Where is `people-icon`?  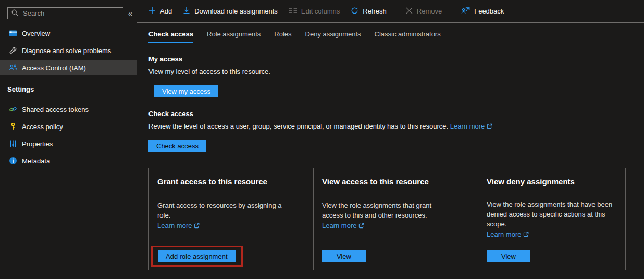 people-icon is located at coordinates (13, 68).